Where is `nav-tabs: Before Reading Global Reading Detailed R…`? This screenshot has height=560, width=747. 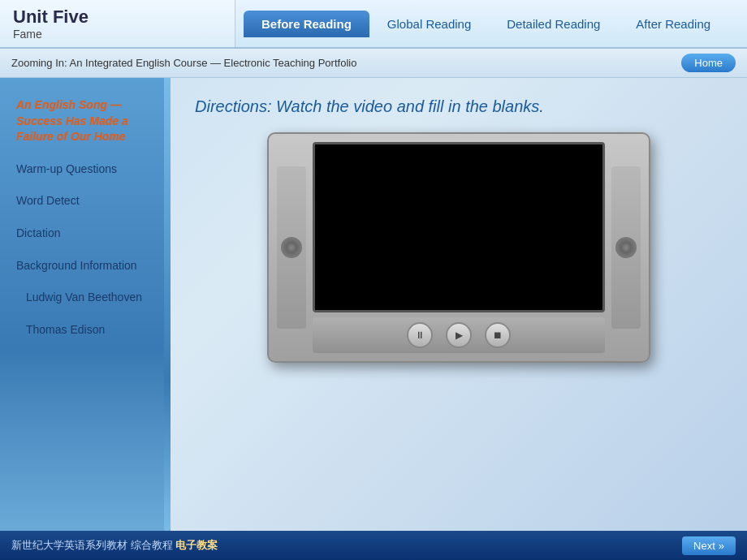
nav-tabs: Before Reading Global Reading Detailed R… is located at coordinates (491, 24).